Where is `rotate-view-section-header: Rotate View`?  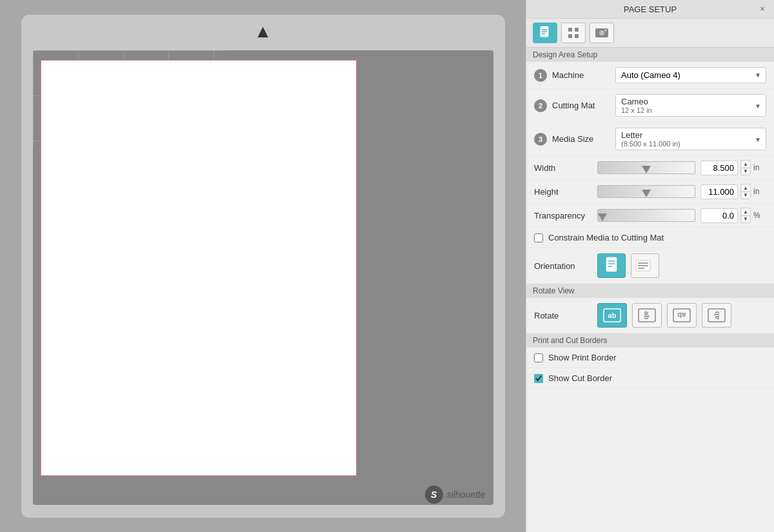
rotate-view-section-header: Rotate View is located at coordinates (650, 291).